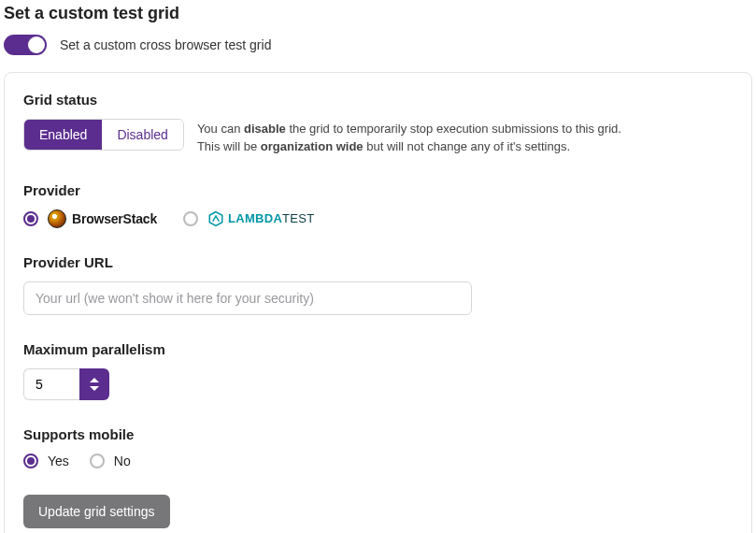  I want to click on provider-url-label: Provider URL, so click(378, 262).